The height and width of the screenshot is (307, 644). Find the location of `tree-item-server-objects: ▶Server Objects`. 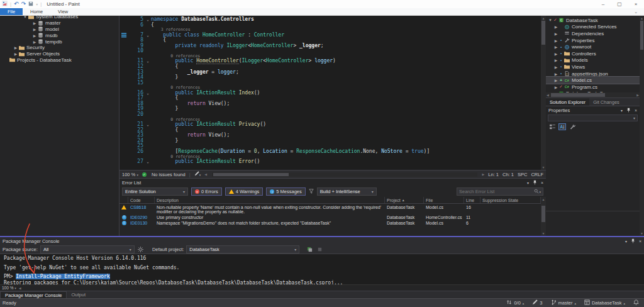

tree-item-server-objects: ▶Server Objects is located at coordinates (59, 54).